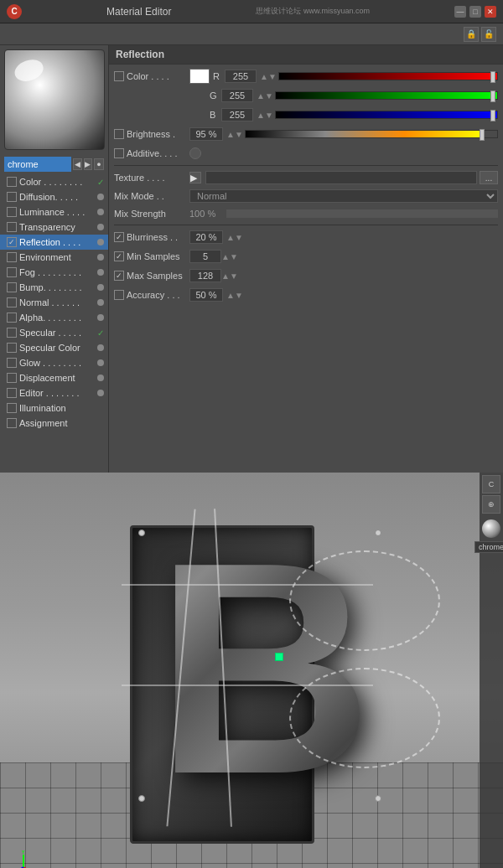 The image size is (503, 868). What do you see at coordinates (119, 256) in the screenshot?
I see `min-samples-checkbox` at bounding box center [119, 256].